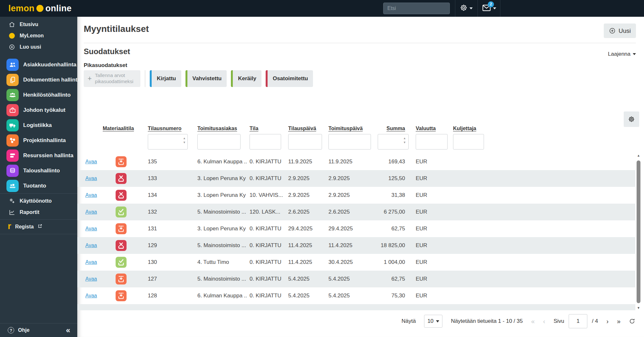 The width and height of the screenshot is (644, 337). What do you see at coordinates (39, 35) in the screenshot?
I see `sidebar-item-mylemon: MyLemon` at bounding box center [39, 35].